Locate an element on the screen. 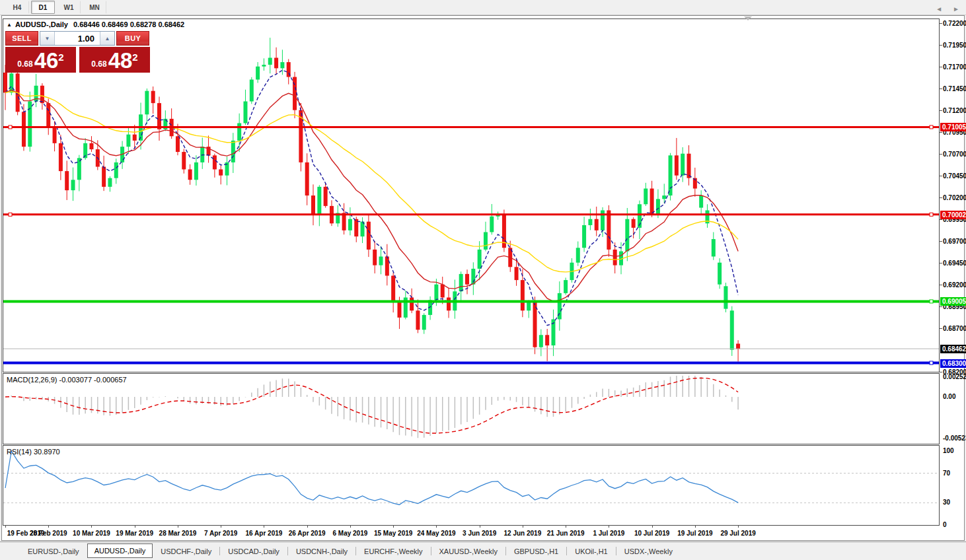 The width and height of the screenshot is (966, 560). level-price-tag-0.71005: 0.71005 is located at coordinates (953, 127).